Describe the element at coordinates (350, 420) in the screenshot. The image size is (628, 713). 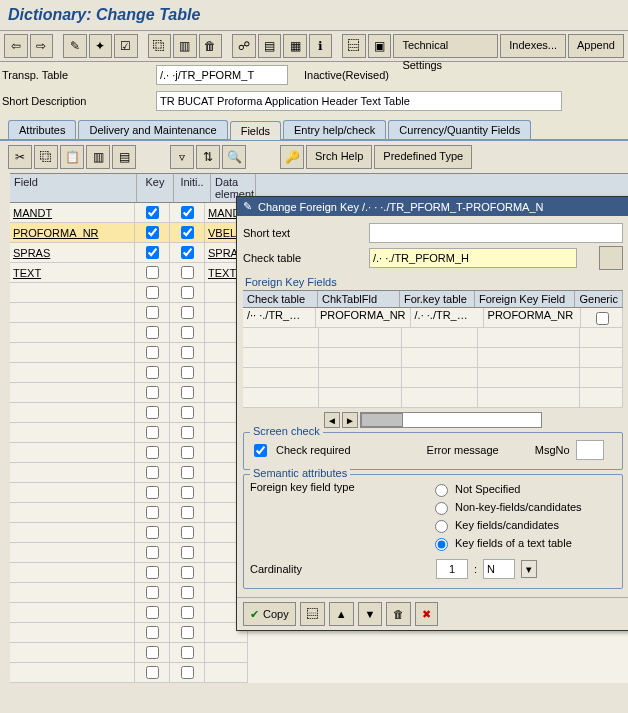
I see `scroll-right-icon: ►` at that location.